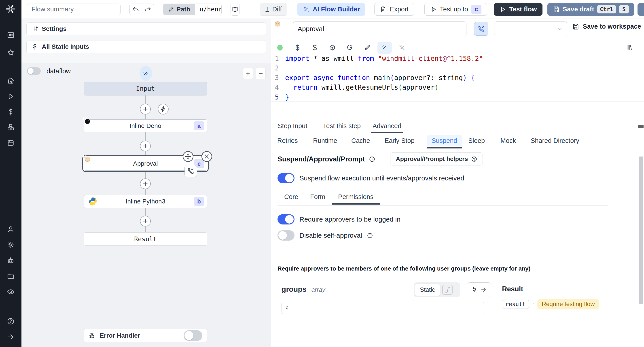 This screenshot has width=644, height=347. Describe the element at coordinates (641, 86) in the screenshot. I see `editor-scrollbar` at that location.